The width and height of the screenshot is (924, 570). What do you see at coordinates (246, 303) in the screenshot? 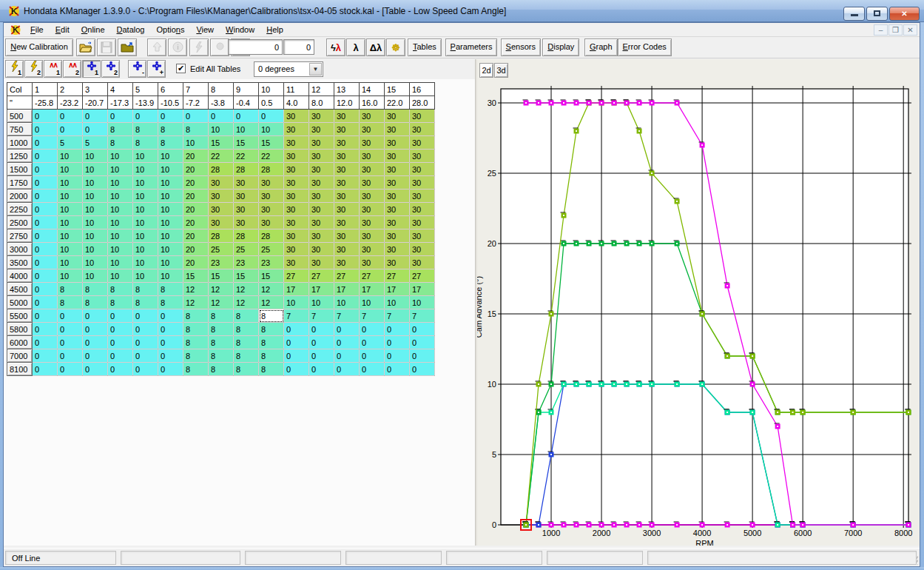
I see `cell-5000-c9: 12` at bounding box center [246, 303].